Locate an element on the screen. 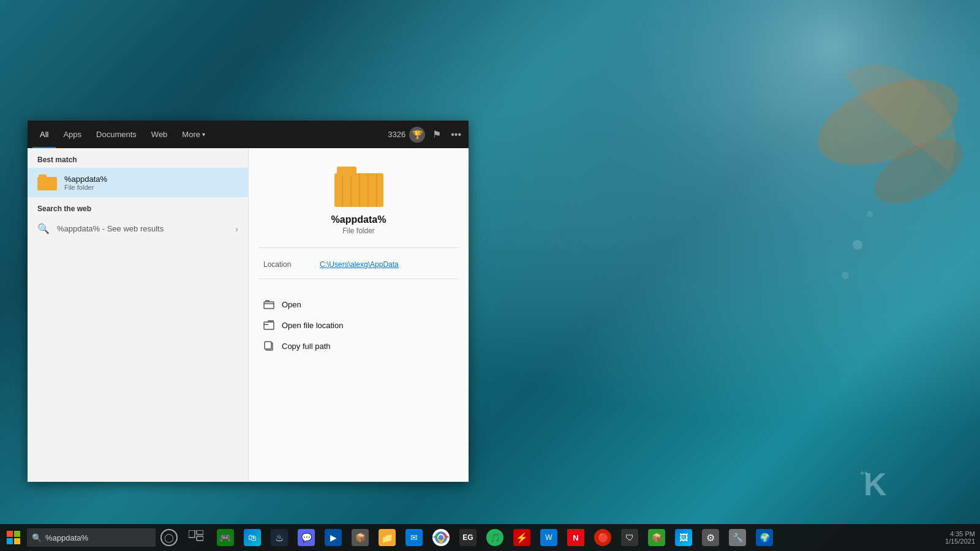  taskbar-app-photos: 🖼 is located at coordinates (684, 538).